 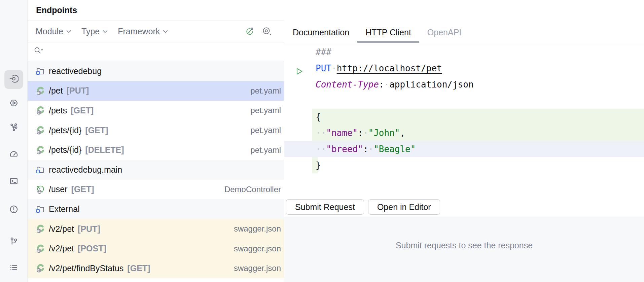 What do you see at coordinates (39, 52) in the screenshot?
I see `search-icon` at bounding box center [39, 52].